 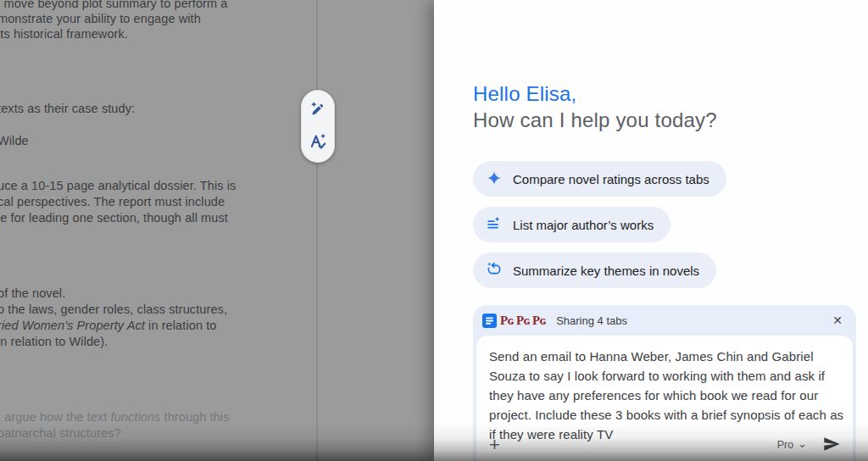 What do you see at coordinates (115, 417) in the screenshot?
I see `doc-line: ; argue how the text functions through t…` at bounding box center [115, 417].